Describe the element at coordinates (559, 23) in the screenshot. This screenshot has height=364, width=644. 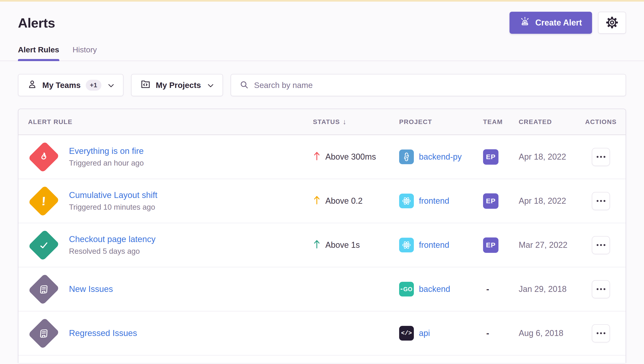
I see `create-alert-label: Create Alert` at that location.